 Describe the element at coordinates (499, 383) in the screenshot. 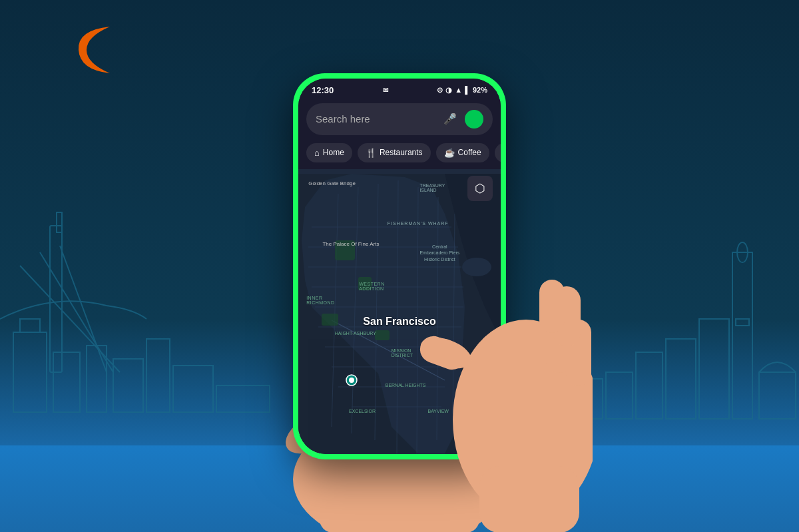

I see `right-hand` at that location.